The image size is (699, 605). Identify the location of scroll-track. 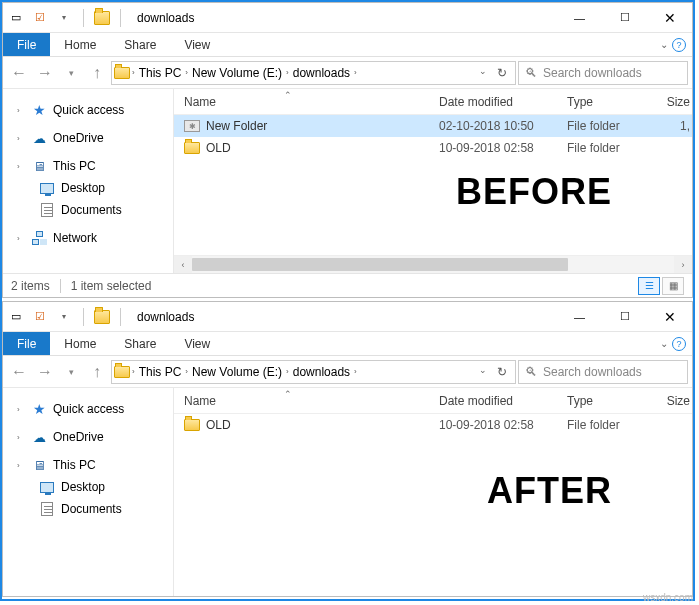
(433, 264).